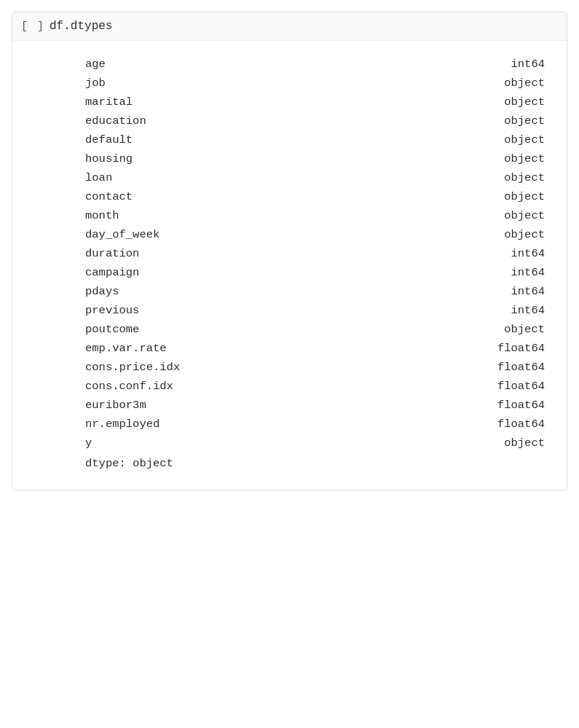  What do you see at coordinates (315, 367) in the screenshot?
I see `dtype-row: cons.price.idxfloat64` at bounding box center [315, 367].